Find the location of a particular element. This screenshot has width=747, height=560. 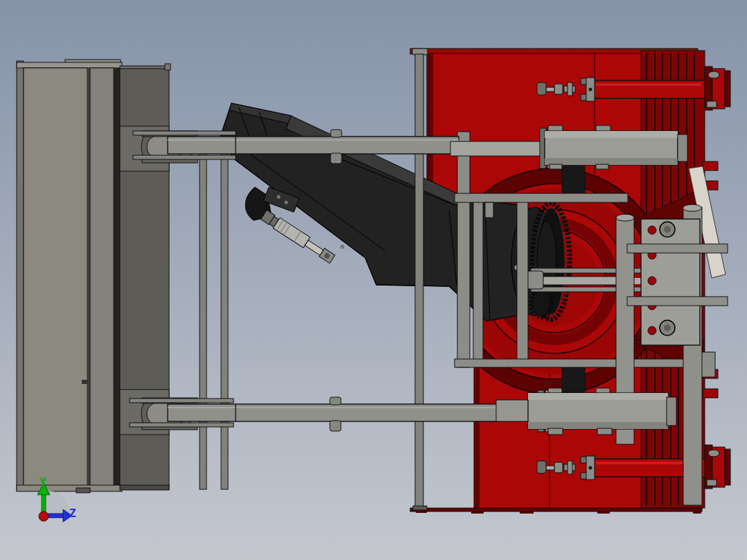

blade-panel-mid is located at coordinates (102, 279).